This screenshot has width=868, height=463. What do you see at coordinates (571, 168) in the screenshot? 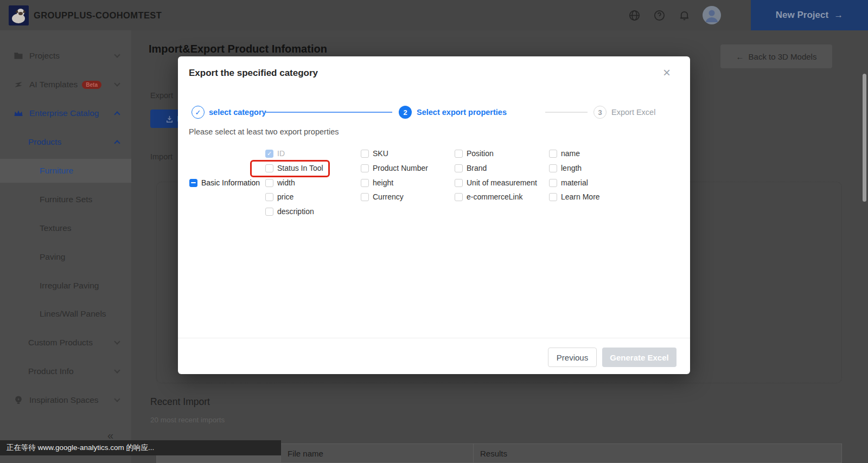
I see `checkbox-label: length` at bounding box center [571, 168].